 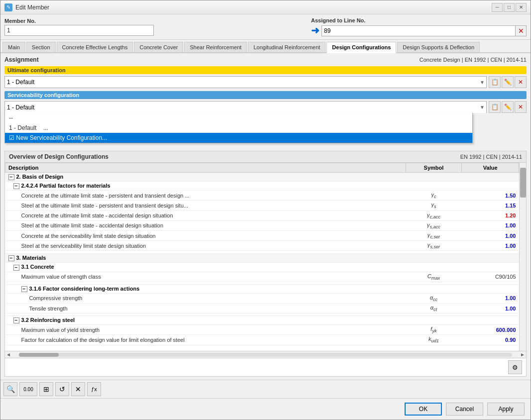 What do you see at coordinates (434, 168) in the screenshot?
I see `col-symbol: Symbol` at bounding box center [434, 168].